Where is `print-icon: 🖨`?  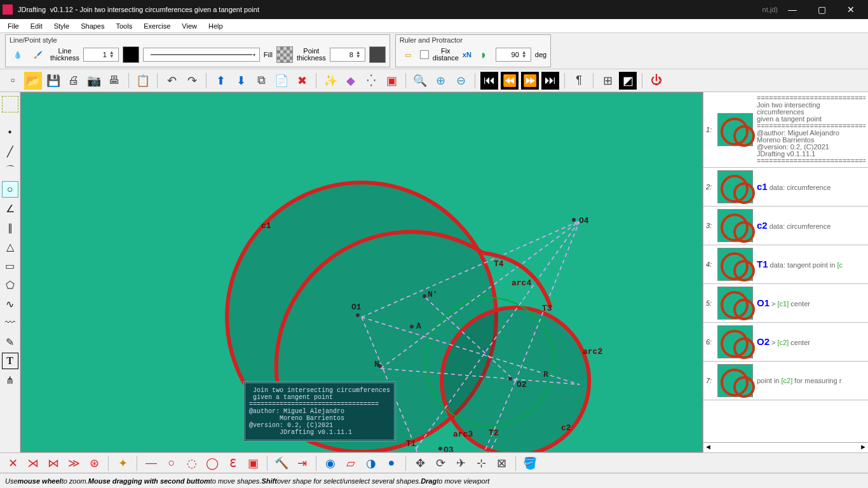
print-icon: 🖨 is located at coordinates (74, 81).